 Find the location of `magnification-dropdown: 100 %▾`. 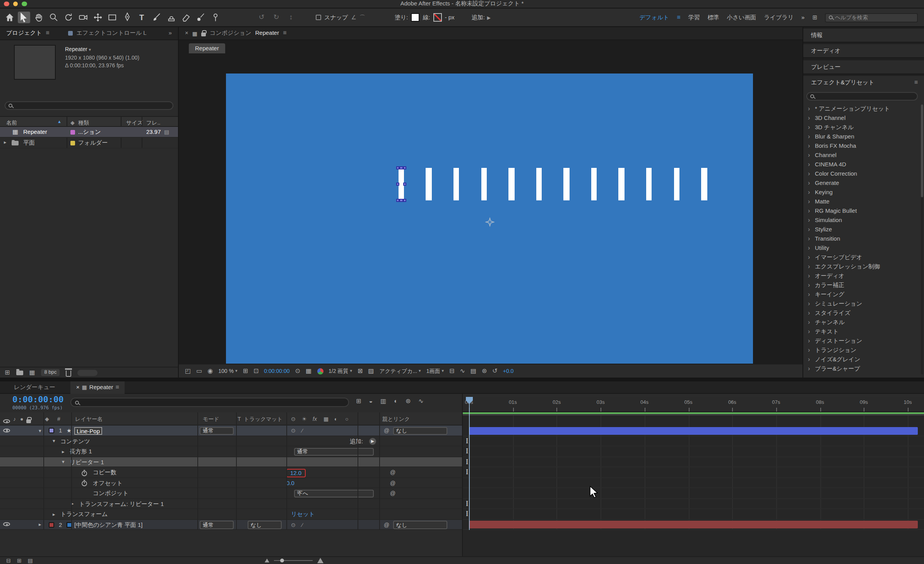

magnification-dropdown: 100 %▾ is located at coordinates (228, 371).